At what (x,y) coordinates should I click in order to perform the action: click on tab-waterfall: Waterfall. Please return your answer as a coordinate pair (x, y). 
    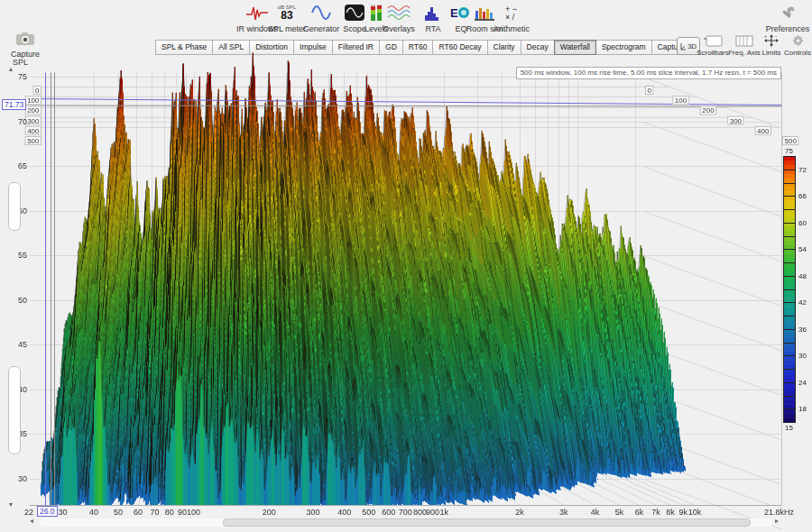
    Looking at the image, I should click on (576, 47).